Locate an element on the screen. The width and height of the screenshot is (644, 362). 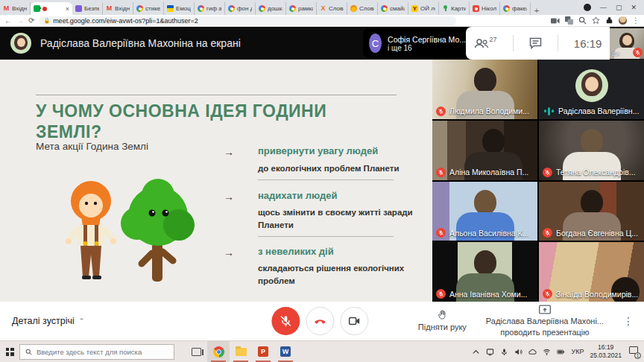
meet-footer: Деталі зустрічі ⌃ Підняти руку Радіслава… is located at coordinates (322, 321).